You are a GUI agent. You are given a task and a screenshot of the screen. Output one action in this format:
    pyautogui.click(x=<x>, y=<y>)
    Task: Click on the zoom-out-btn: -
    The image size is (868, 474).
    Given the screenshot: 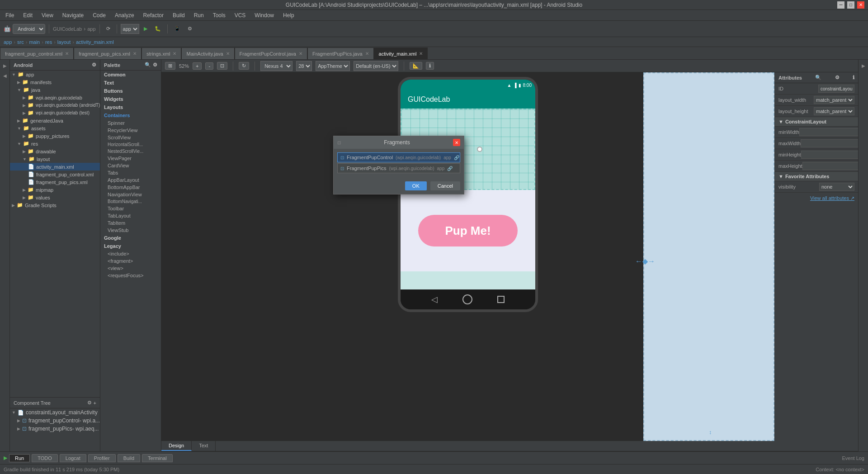 What is the action you would take?
    pyautogui.click(x=209, y=66)
    